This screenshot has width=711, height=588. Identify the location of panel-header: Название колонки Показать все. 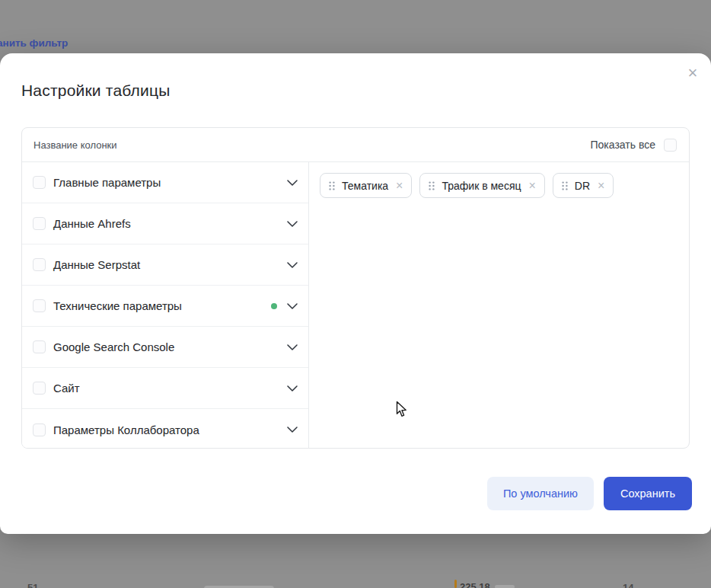
(356, 145).